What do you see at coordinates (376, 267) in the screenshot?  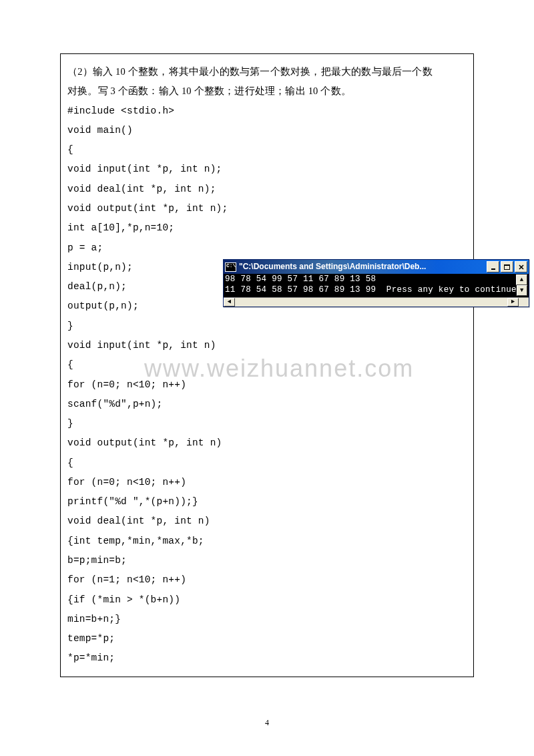 I see `console-titlebar: C:\ "C:\Documents and Settings\Administr…` at bounding box center [376, 267].